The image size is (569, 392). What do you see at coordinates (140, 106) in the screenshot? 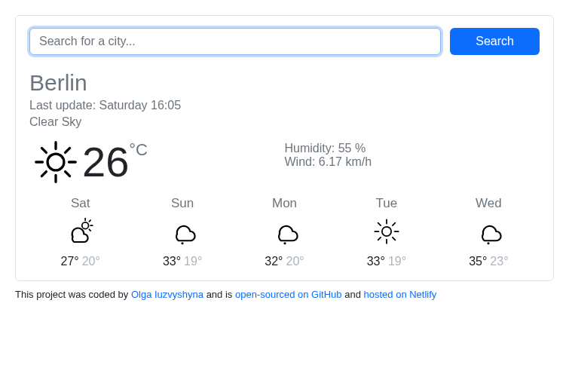
I see `last-update-value: Saturday 16:05` at bounding box center [140, 106].